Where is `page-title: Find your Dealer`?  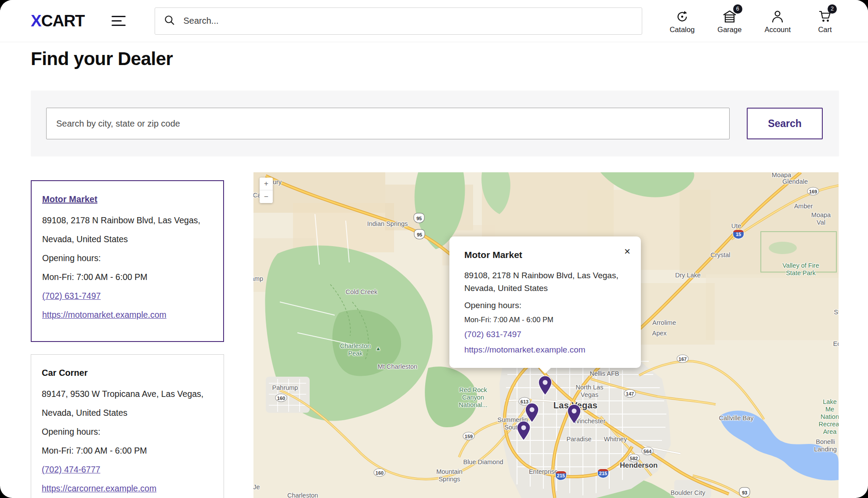 page-title: Find your Dealer is located at coordinates (102, 59).